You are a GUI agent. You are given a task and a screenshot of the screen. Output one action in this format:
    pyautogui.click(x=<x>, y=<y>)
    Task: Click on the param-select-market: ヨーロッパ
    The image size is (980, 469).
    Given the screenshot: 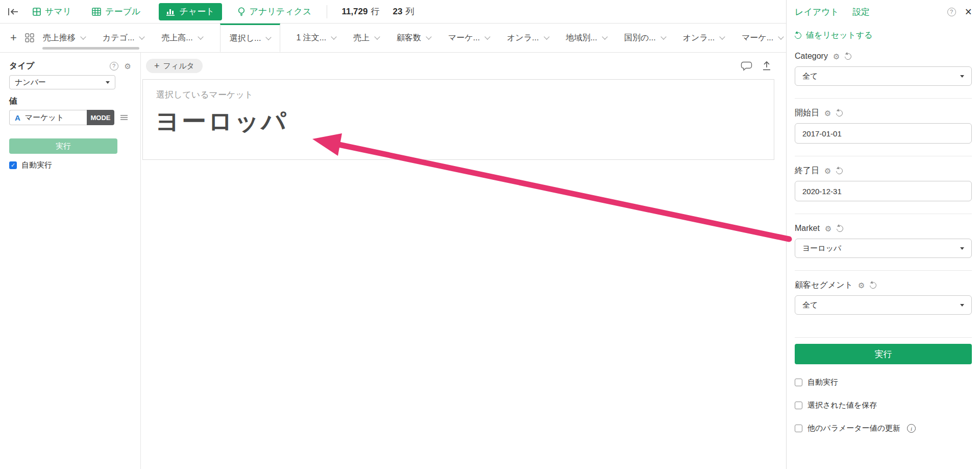 What is the action you would take?
    pyautogui.click(x=883, y=248)
    